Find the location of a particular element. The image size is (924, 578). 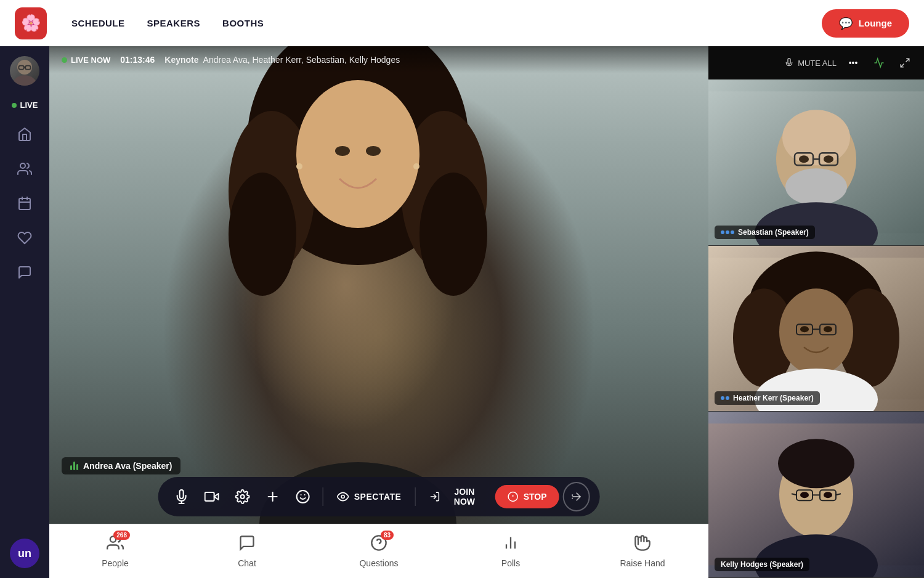

camera-button is located at coordinates (212, 497).